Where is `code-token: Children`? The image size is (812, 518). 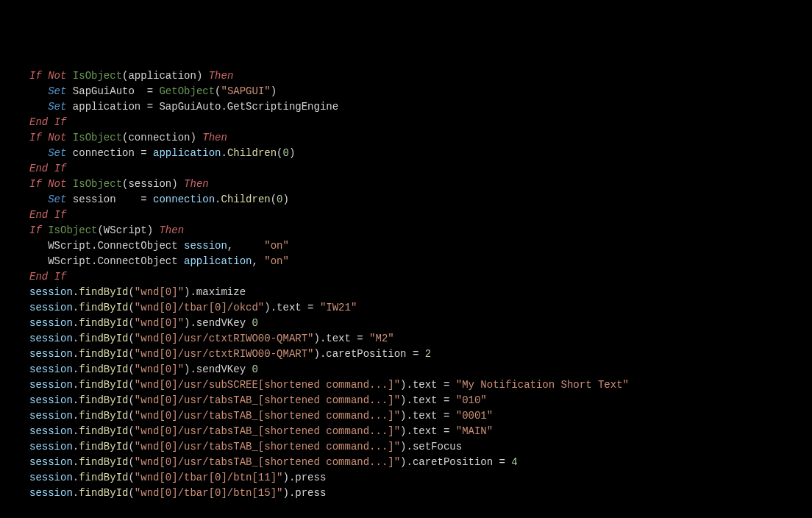 code-token: Children is located at coordinates (252, 153).